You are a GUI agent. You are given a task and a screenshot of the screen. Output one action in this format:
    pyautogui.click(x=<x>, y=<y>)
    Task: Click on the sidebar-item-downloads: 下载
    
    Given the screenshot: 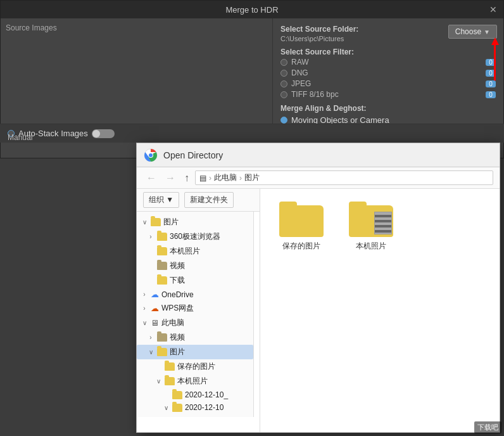 What is the action you would take?
    pyautogui.click(x=195, y=280)
    